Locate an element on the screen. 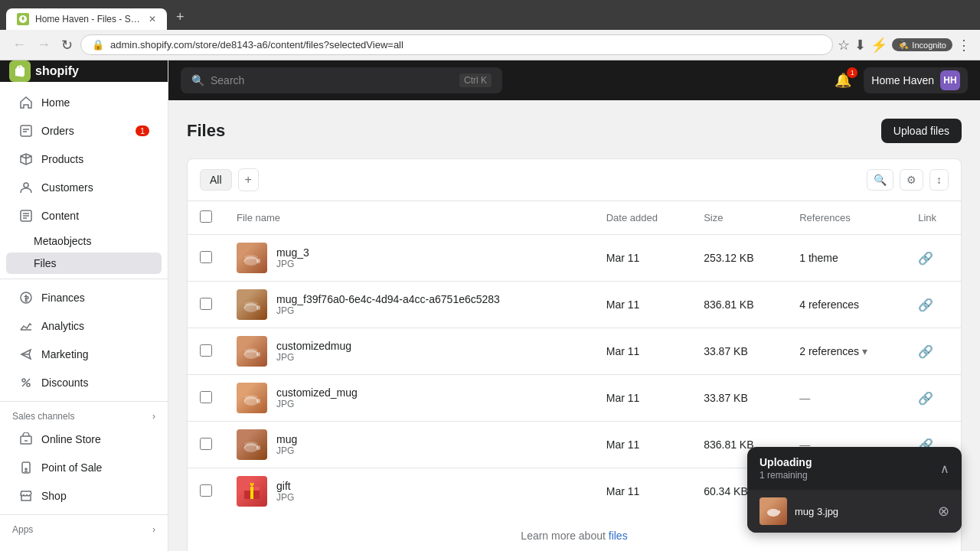 Image resolution: width=980 pixels, height=551 pixels. upload-files-button: Upload files is located at coordinates (922, 131).